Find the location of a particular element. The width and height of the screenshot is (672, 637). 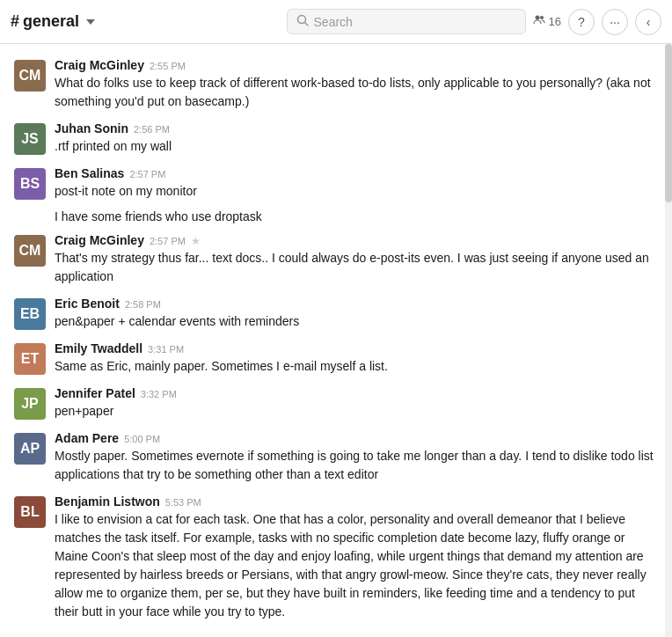

help-icon: ? is located at coordinates (581, 22).